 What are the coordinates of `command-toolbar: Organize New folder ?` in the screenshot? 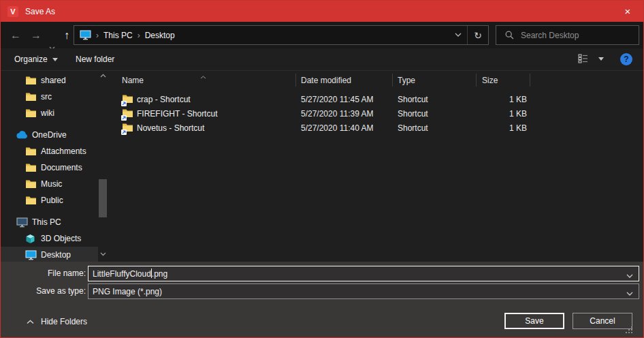 It's located at (322, 60).